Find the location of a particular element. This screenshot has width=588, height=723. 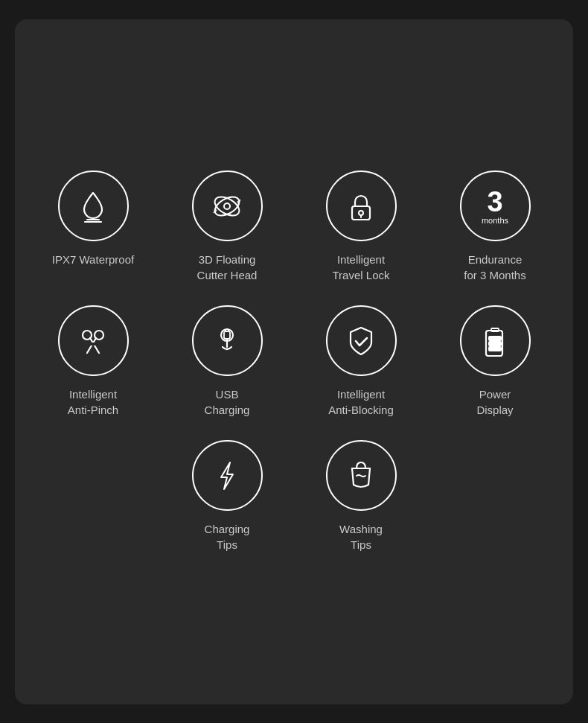

power-display-label: PowerDisplay is located at coordinates (494, 402).